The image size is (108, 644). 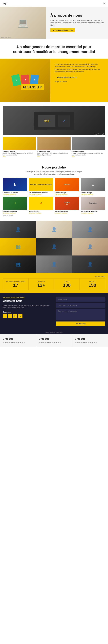 What do you see at coordinates (81, 314) in the screenshot?
I see `contact-message-input` at bounding box center [81, 314].